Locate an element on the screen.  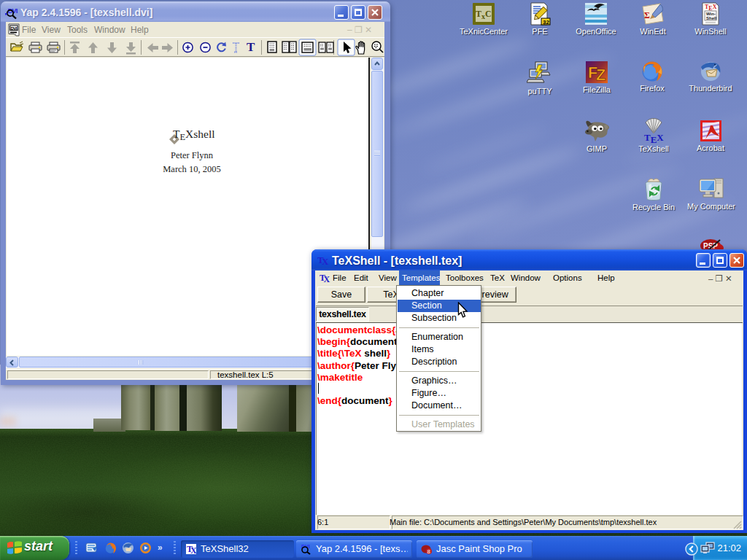
svg-text: TEX is located at coordinates (654, 137).